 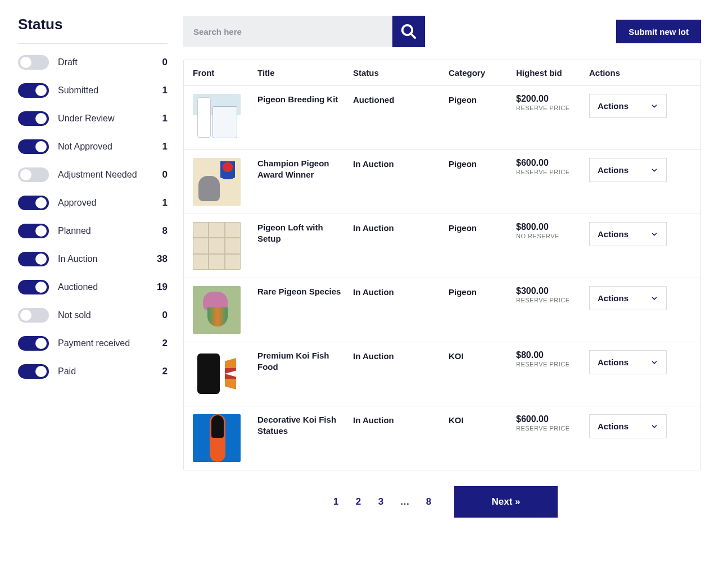 I want to click on lot-bid: $600.00RESERVE PRICE, so click(x=553, y=166).